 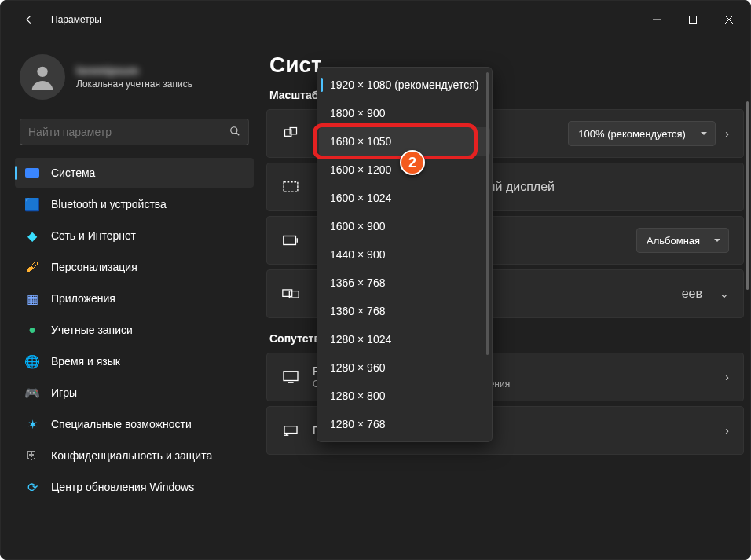 What do you see at coordinates (291, 187) in the screenshot?
I see `resolution-icon` at bounding box center [291, 187].